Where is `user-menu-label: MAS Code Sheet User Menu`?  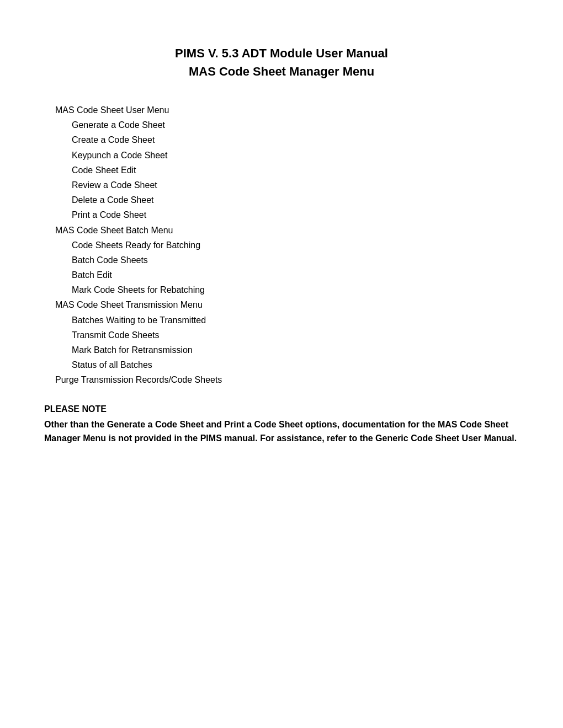 user-menu-label: MAS Code Sheet User Menu is located at coordinates (287, 110).